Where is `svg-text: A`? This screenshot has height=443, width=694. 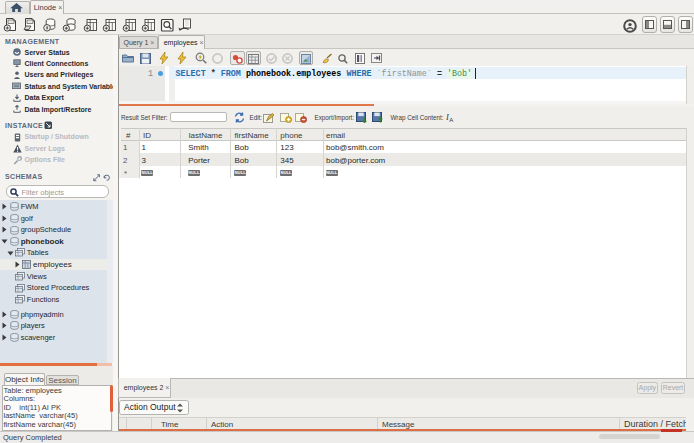
svg-text: A is located at coordinates (451, 120).